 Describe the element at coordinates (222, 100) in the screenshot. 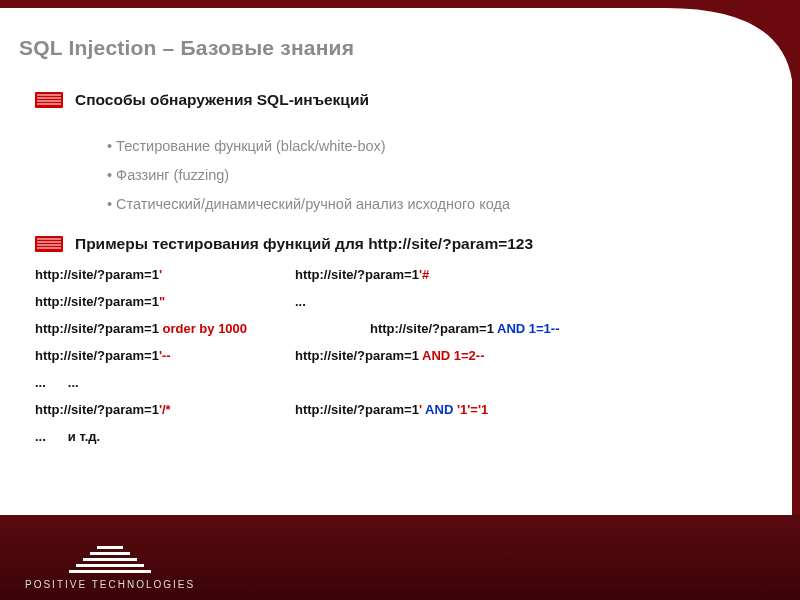

I see `section-heading: Способы обнаружения SQL-инъекций` at that location.